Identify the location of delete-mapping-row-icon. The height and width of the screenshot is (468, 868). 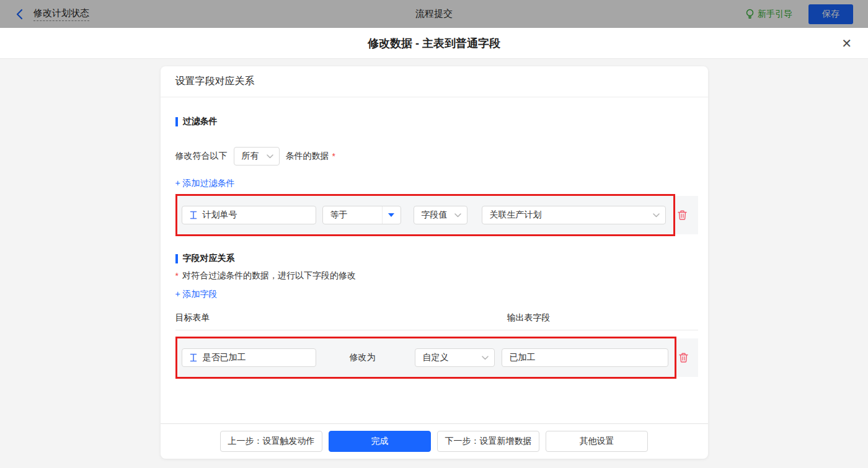
(683, 358).